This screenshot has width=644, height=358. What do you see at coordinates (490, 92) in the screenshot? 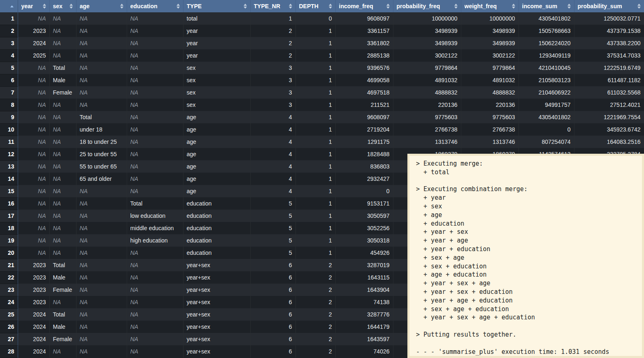
I see `cell-weight_freq: 4888832` at bounding box center [490, 92].